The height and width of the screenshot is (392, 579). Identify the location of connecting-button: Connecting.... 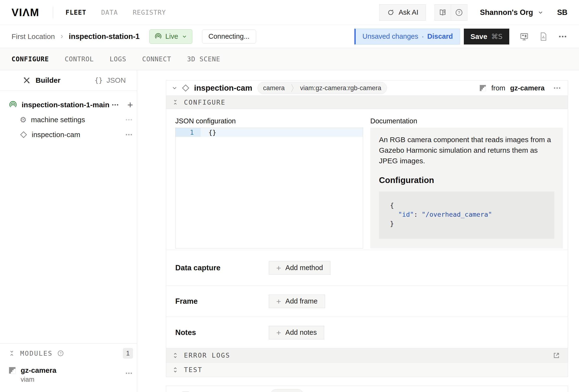
(229, 37).